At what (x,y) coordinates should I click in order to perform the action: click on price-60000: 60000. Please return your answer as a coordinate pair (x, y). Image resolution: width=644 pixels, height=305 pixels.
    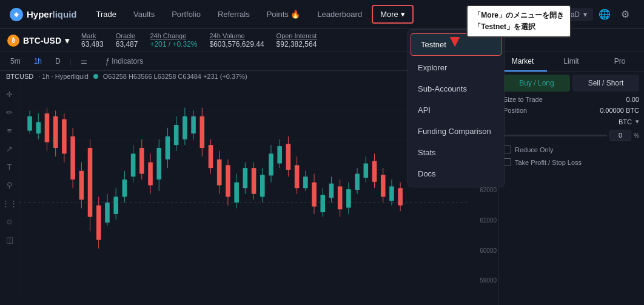
    Looking at the image, I should click on (483, 251).